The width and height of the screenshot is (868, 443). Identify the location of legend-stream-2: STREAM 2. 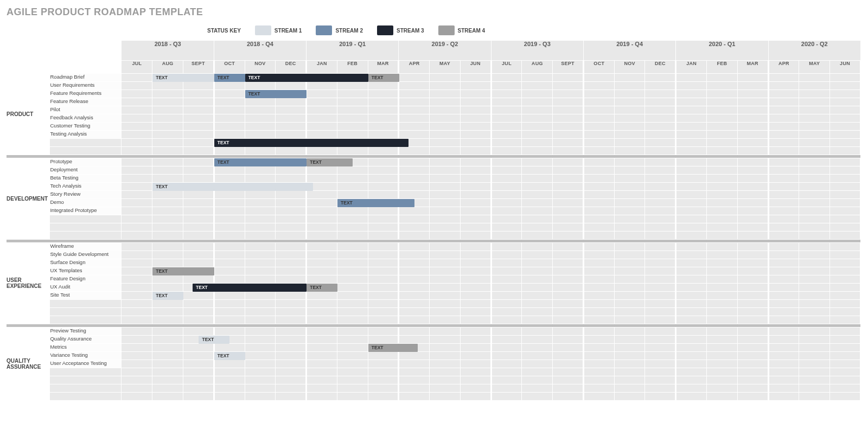
(340, 30).